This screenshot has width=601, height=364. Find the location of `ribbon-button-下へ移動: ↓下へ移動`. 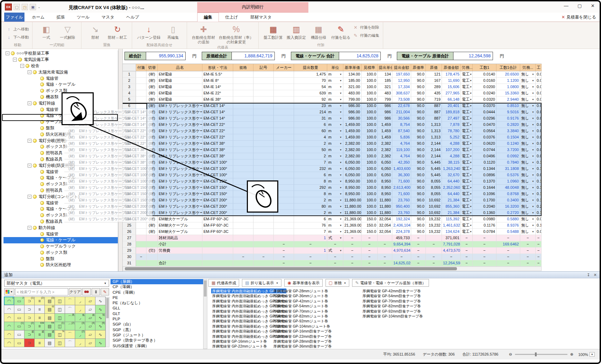

ribbon-button-下へ移動: ↓下へ移動 is located at coordinates (17, 37).